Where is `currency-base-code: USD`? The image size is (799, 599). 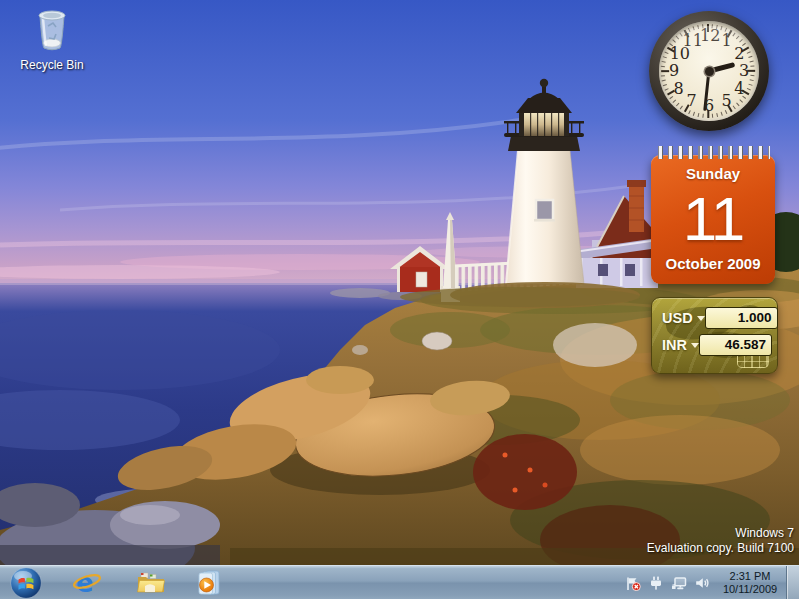
currency-base-code: USD is located at coordinates (678, 318).